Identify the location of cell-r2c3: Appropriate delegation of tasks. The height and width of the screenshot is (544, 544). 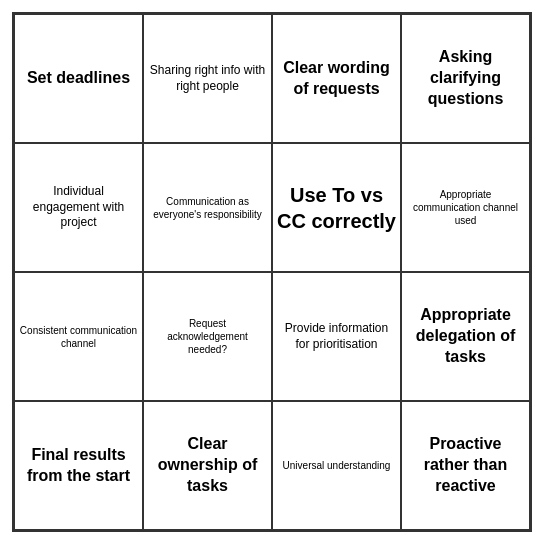
(466, 336).